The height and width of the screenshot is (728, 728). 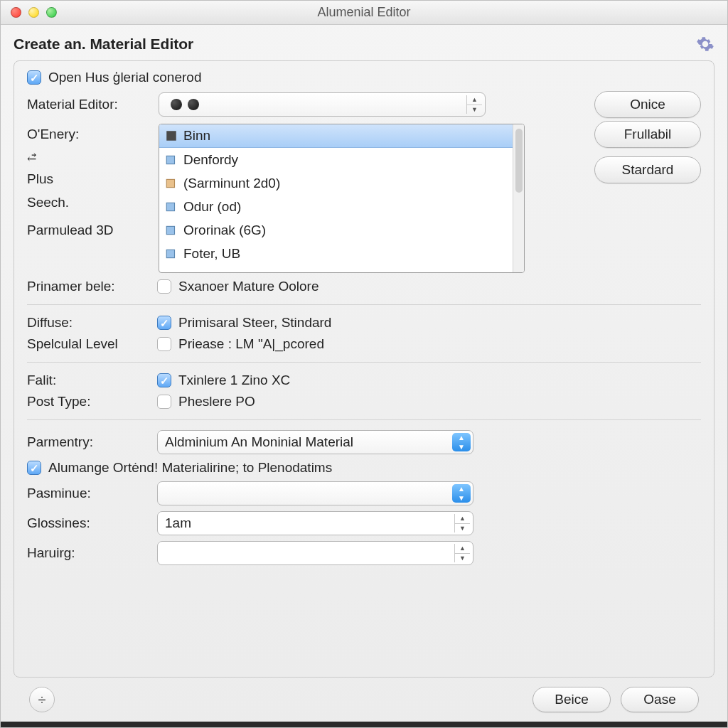 I want to click on alumange-row: Alumange Ortėnd! Materialirine; to Pleno…, so click(x=364, y=468).